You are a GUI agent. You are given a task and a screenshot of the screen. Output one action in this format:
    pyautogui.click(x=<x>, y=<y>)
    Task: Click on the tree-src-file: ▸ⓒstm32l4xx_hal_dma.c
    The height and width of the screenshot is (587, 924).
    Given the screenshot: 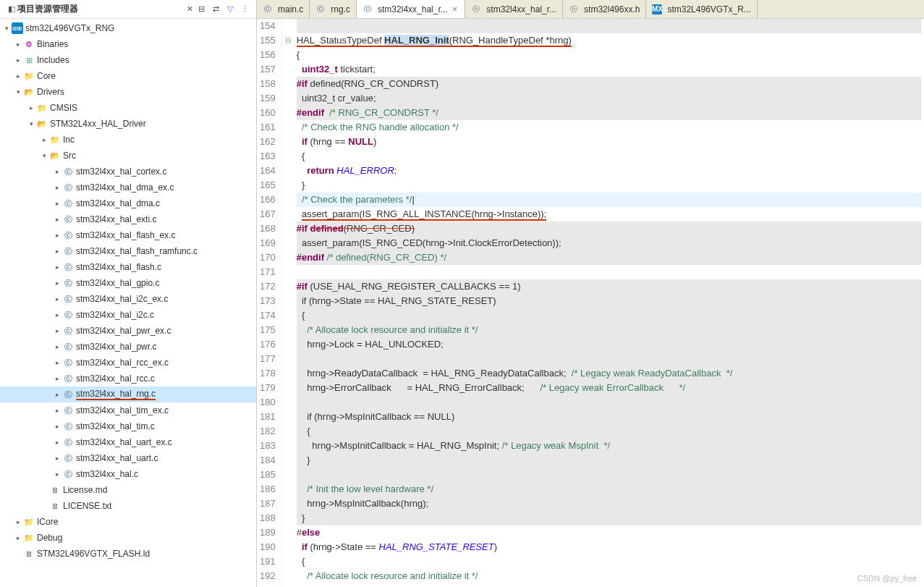 What is the action you would take?
    pyautogui.click(x=128, y=203)
    